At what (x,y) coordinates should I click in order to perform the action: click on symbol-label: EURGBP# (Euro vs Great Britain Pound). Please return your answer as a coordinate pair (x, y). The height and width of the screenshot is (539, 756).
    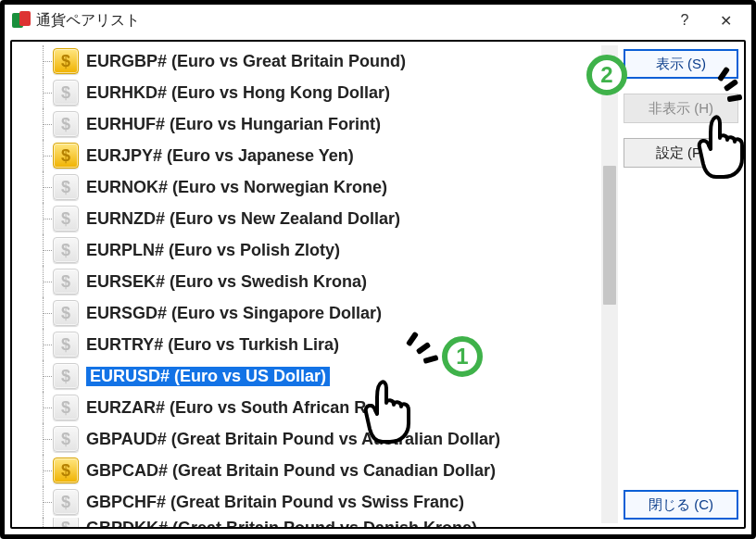
    Looking at the image, I should click on (246, 61).